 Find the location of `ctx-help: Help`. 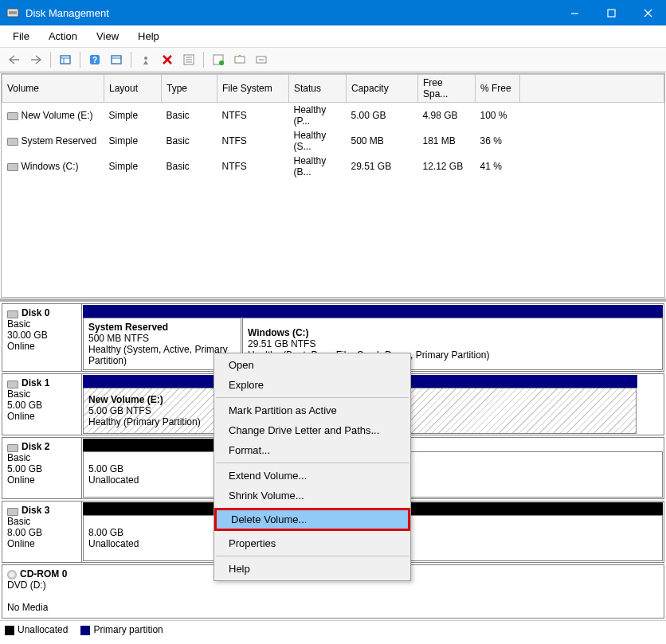

ctx-help: Help is located at coordinates (312, 568).